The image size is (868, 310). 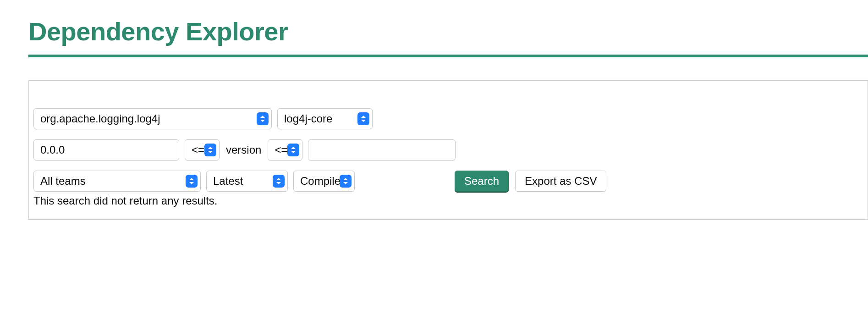 What do you see at coordinates (448, 150) in the screenshot?
I see `row-version-range: <= version <=` at bounding box center [448, 150].